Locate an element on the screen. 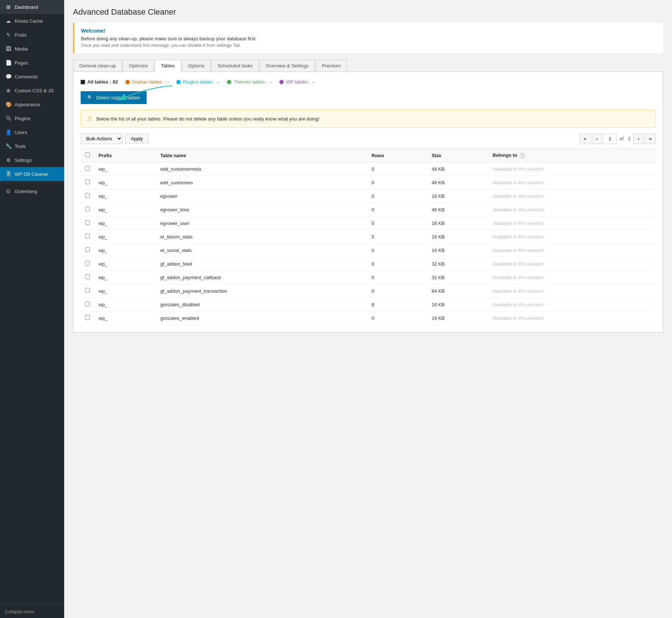  sidebar-item-appearance: 🎨Appearance is located at coordinates (32, 104).